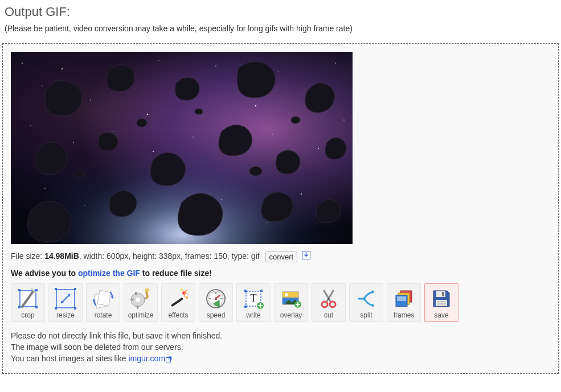 The width and height of the screenshot is (561, 392). Describe the element at coordinates (141, 303) in the screenshot. I see `optimize-button: optimize` at that location.